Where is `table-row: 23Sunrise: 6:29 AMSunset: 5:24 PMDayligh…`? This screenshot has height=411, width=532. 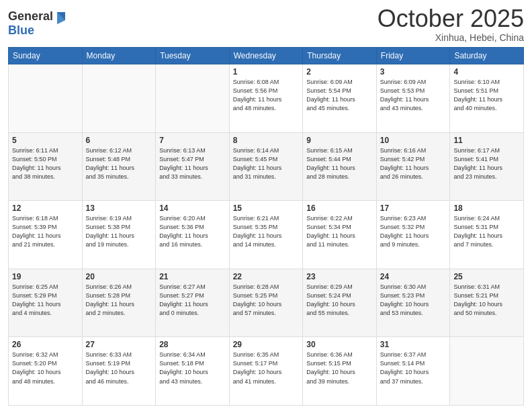
table-row: 23Sunrise: 6:29 AMSunset: 5:24 PMDayligh… is located at coordinates (340, 303).